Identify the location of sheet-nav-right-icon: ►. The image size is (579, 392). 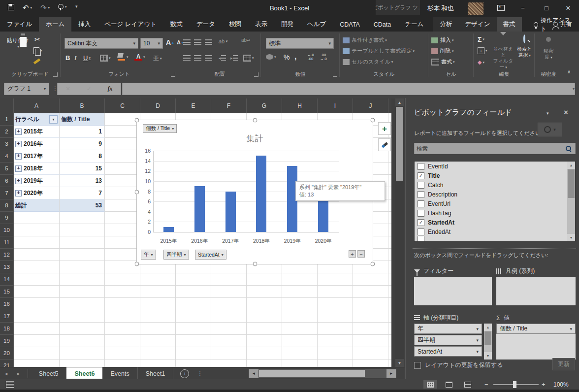
(19, 373).